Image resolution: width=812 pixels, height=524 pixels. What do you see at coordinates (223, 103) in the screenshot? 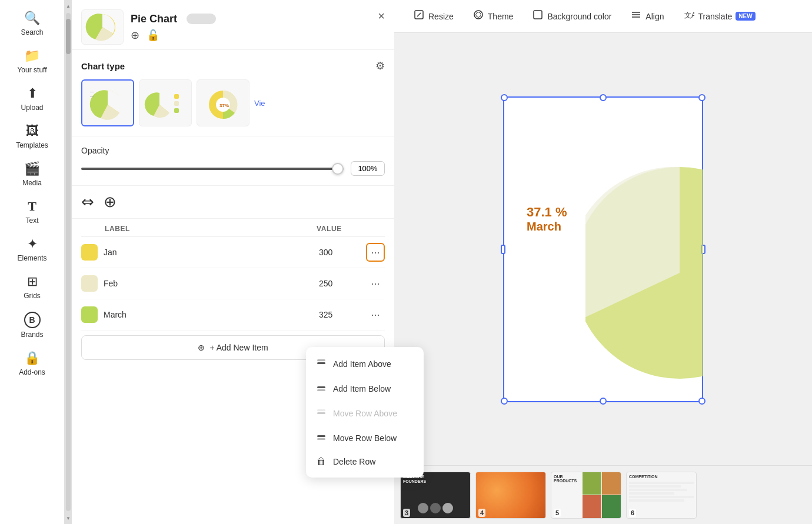
I see `chart-type-donut: 37%` at bounding box center [223, 103].